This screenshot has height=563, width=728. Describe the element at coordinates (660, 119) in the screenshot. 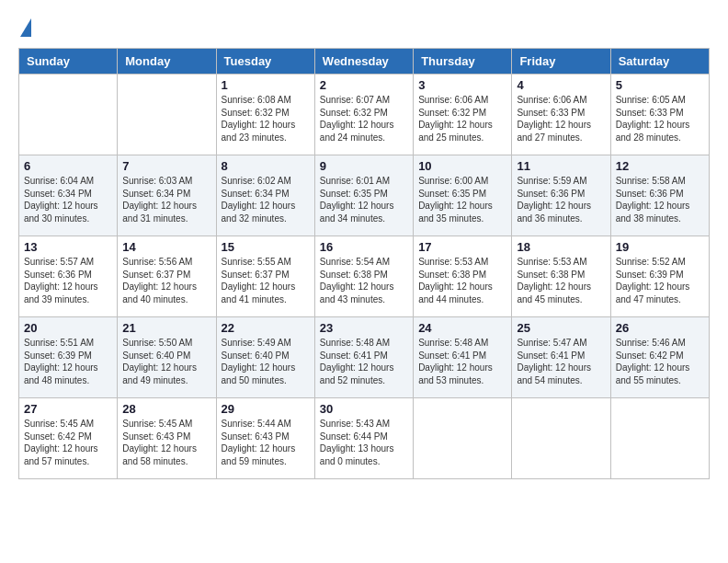

I see `day-info: Sunrise: 6:05 AMSunset: 6:33 PMDaylight:…` at that location.